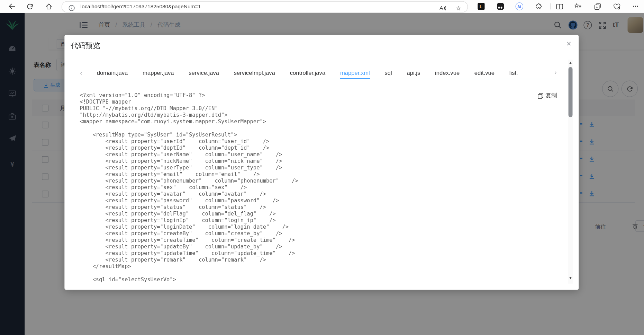 Image resolution: width=644 pixels, height=335 pixels. Describe the element at coordinates (541, 96) in the screenshot. I see `copy-icon` at that location.